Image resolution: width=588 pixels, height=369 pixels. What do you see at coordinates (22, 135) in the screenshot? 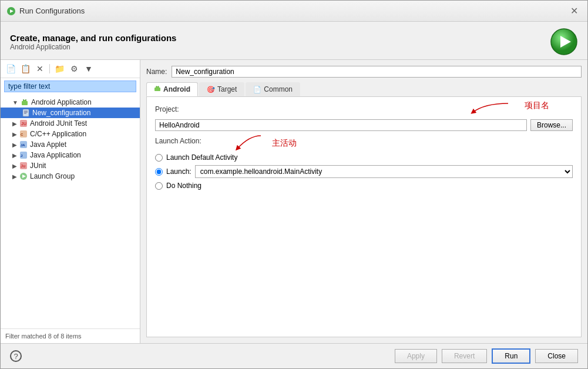
I see `svg-text: C` at bounding box center [22, 135].